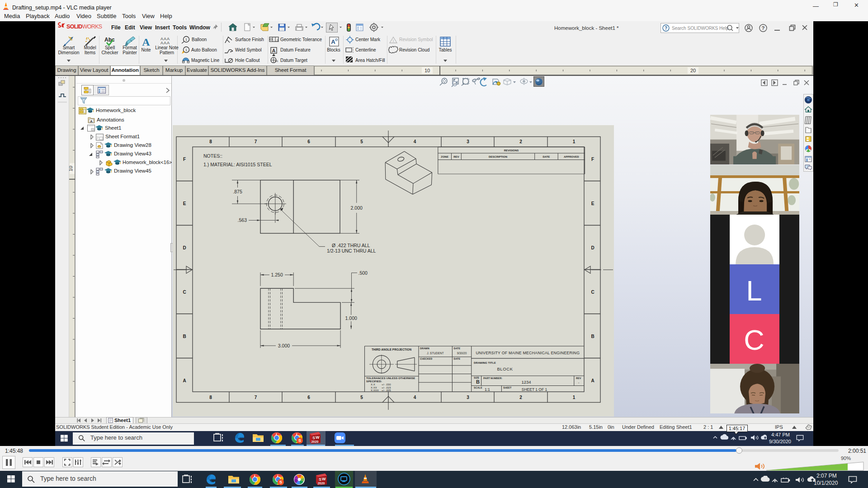  I want to click on svg-text: 1.) MATERIAL: AISI1015 STEEL, so click(238, 164).